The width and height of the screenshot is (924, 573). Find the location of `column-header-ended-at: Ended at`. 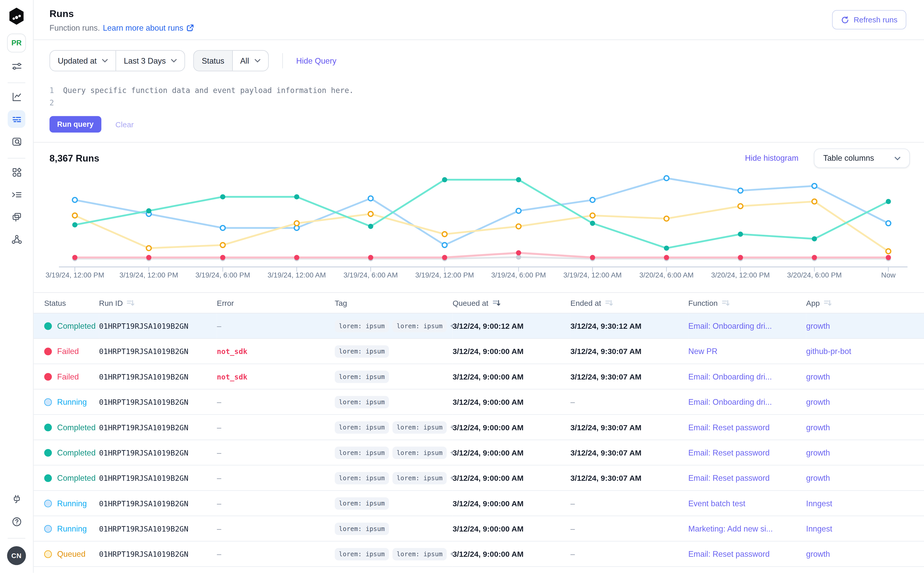

column-header-ended-at: Ended at is located at coordinates (629, 303).